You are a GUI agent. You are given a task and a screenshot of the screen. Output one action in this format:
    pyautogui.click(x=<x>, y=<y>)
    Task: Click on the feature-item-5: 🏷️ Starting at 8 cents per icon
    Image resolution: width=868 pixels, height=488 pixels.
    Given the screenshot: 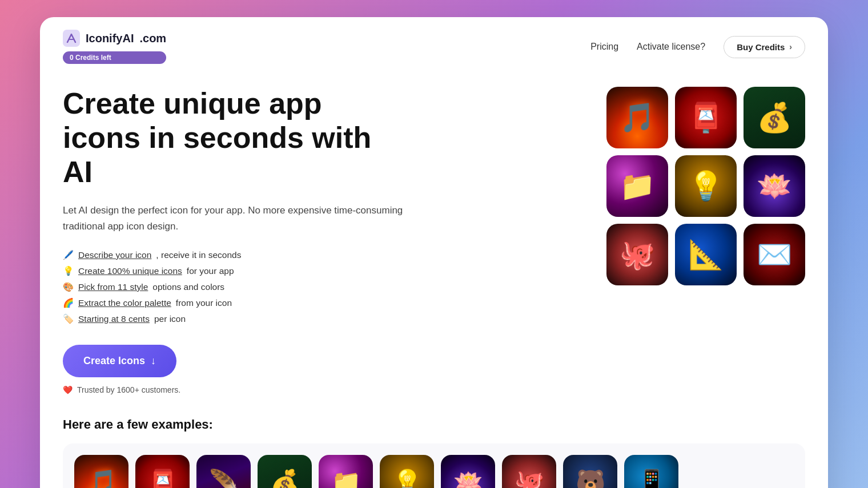 What is the action you would take?
    pyautogui.click(x=234, y=319)
    